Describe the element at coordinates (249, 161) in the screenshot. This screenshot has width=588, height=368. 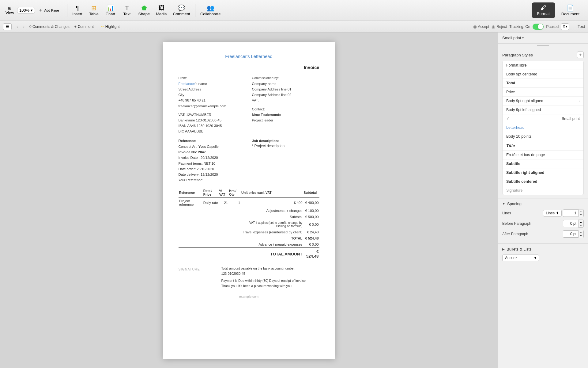
I see `ref-job-columns: Reference: Concept Art: Yves Capelle Inv…` at that location.